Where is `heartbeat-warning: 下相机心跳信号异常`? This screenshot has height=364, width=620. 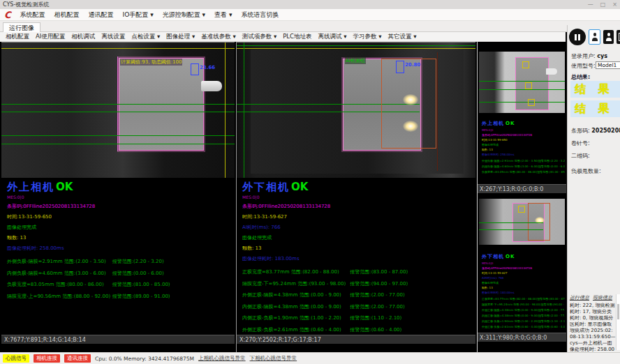
heartbeat-warning: 下相机心跳信号异常 is located at coordinates (274, 358).